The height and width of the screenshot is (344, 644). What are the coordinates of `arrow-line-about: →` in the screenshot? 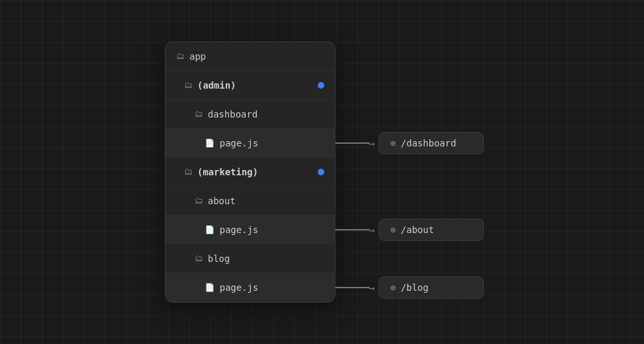 It's located at (356, 230).